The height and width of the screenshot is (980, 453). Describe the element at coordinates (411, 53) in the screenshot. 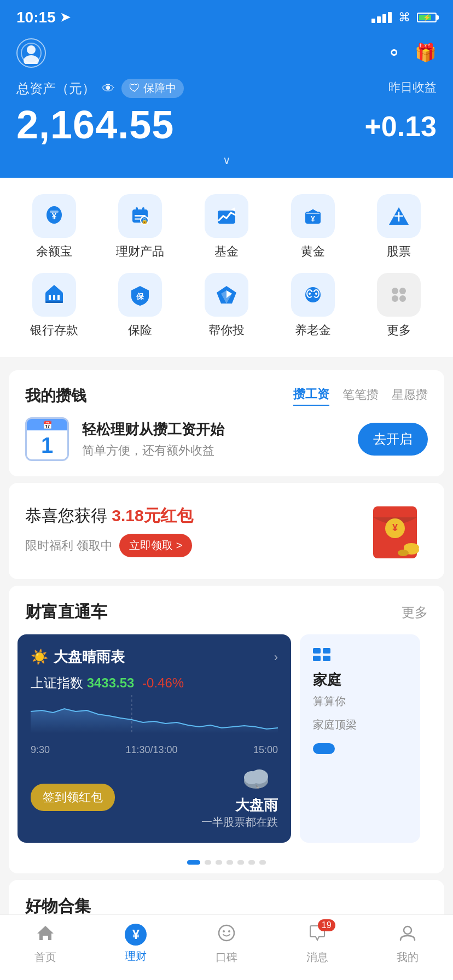

I see `header-icons-right: ⚬ 🎁` at that location.